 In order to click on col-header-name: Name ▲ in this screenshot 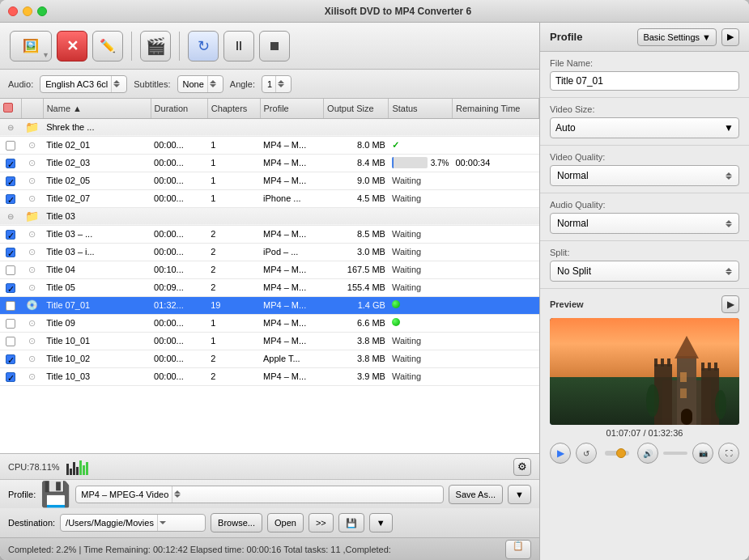, I will do `click(97, 108)`.